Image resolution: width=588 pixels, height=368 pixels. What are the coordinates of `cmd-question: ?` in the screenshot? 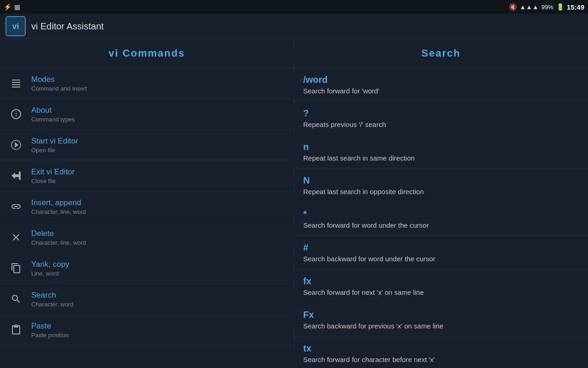 It's located at (441, 113).